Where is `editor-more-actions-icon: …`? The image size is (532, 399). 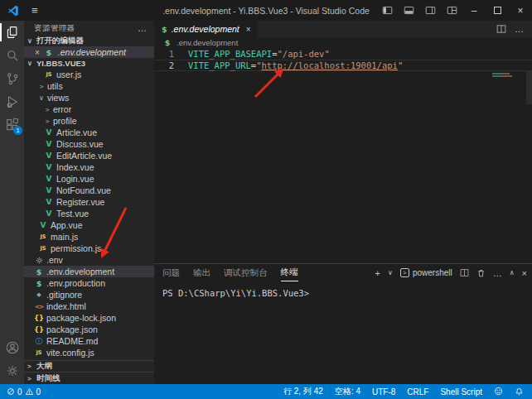 editor-more-actions-icon: … is located at coordinates (519, 29).